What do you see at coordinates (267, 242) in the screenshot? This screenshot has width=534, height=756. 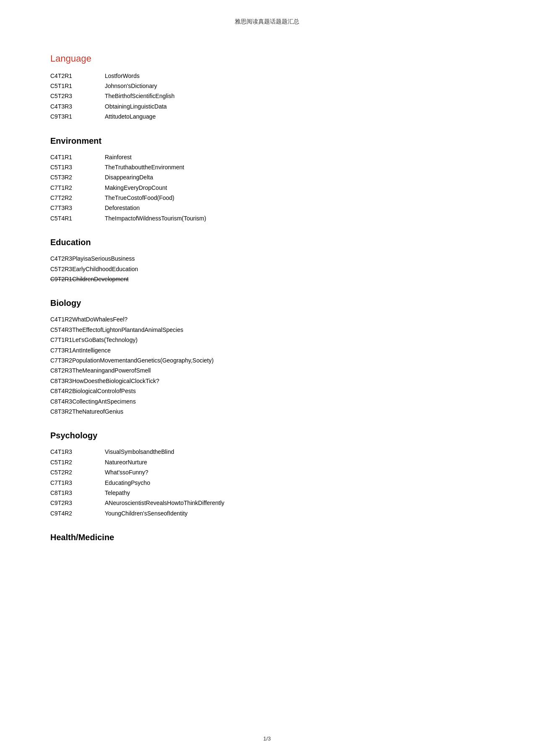 I see `section-title-education: Education` at bounding box center [267, 242].